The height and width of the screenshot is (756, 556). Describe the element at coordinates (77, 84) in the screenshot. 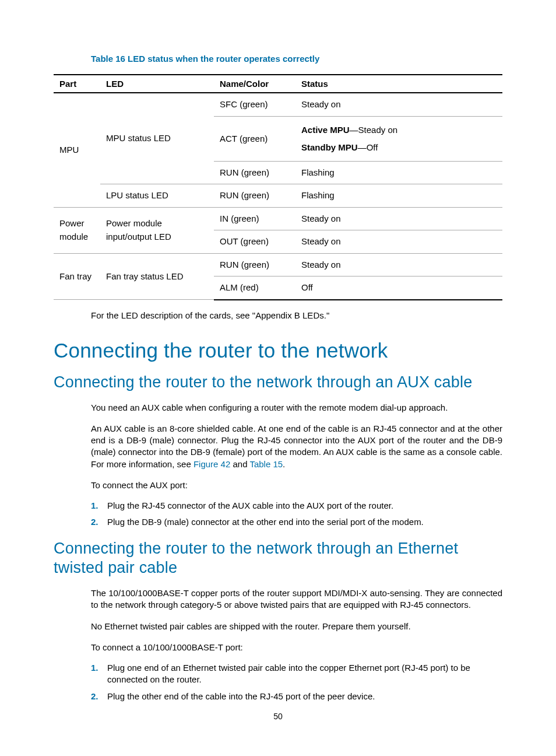

I see `th-part: Part` at that location.